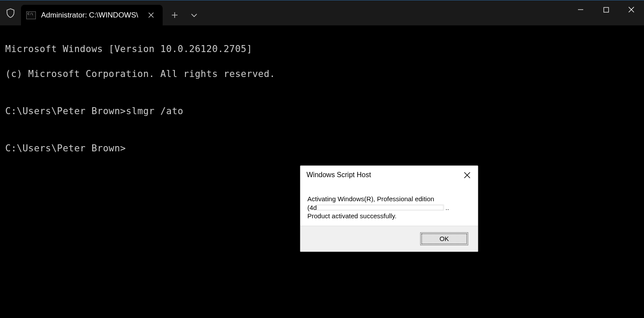  I want to click on dialog-close-button, so click(467, 175).